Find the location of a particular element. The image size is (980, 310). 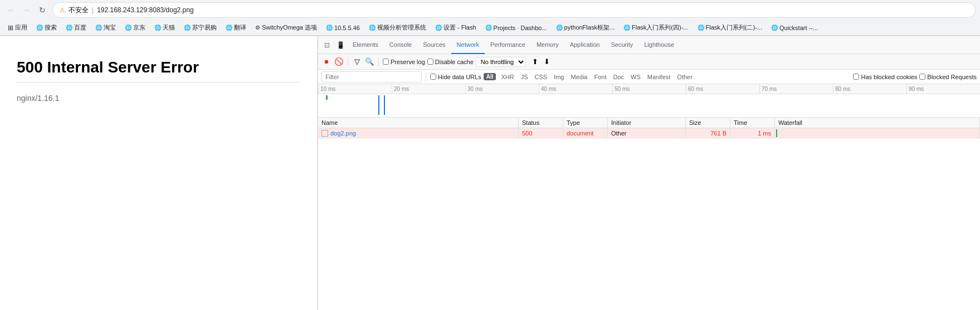

tab-console: Console is located at coordinates (401, 45).